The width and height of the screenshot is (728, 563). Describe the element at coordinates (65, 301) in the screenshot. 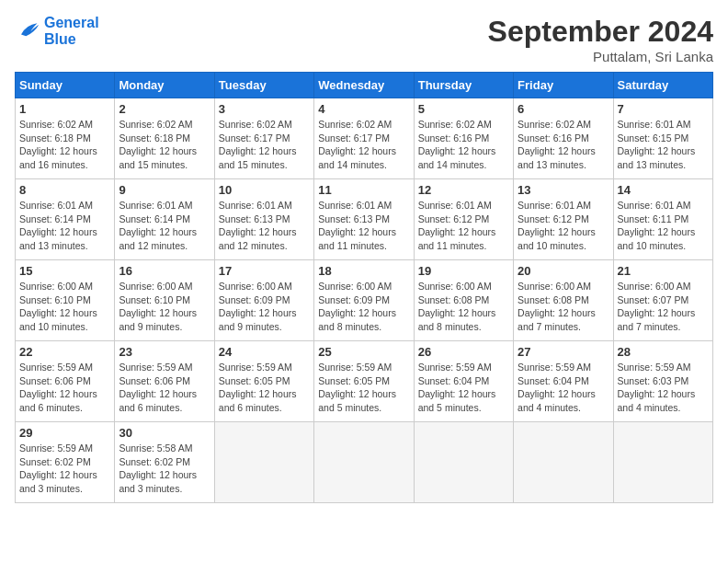

I see `calendar-day-cell: 15Sunrise: 6:00 AMSunset: 6:10 PMDayligh…` at that location.